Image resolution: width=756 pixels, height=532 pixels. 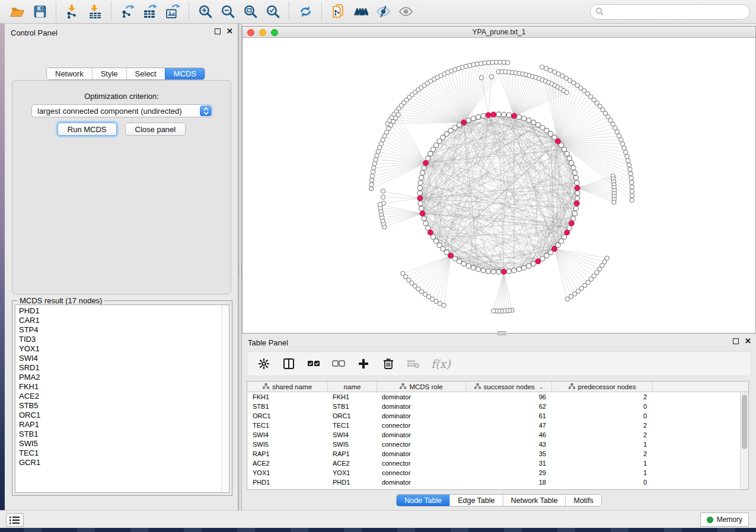 I want to click on import-network-button, so click(x=72, y=12).